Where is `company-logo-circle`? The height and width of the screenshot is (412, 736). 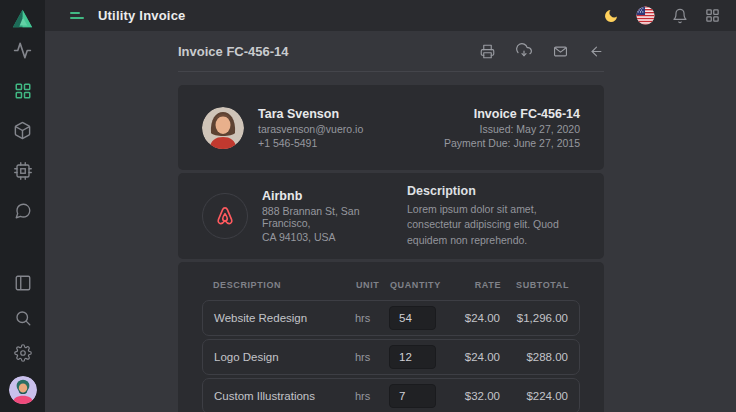
company-logo-circle is located at coordinates (225, 216).